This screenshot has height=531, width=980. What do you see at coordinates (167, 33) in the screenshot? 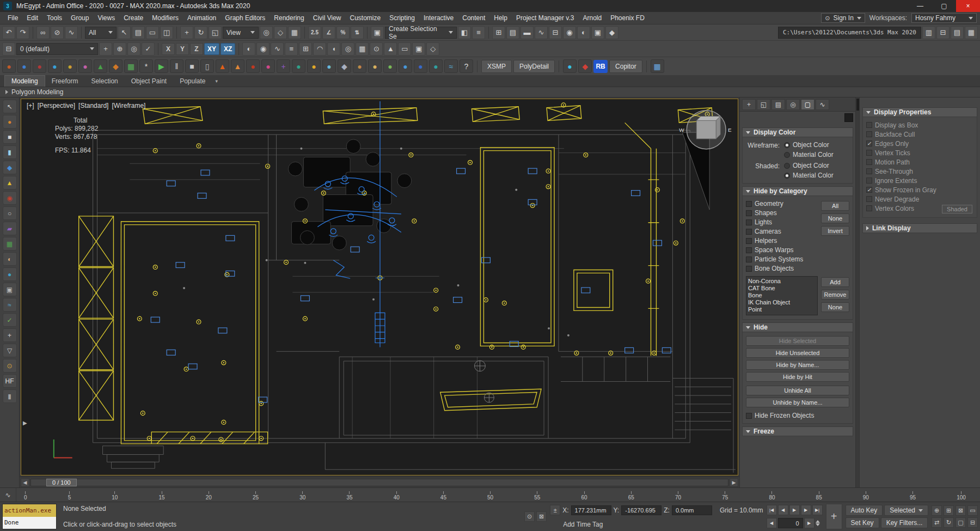
I see `window-crossing-icon: ◫` at bounding box center [167, 33].